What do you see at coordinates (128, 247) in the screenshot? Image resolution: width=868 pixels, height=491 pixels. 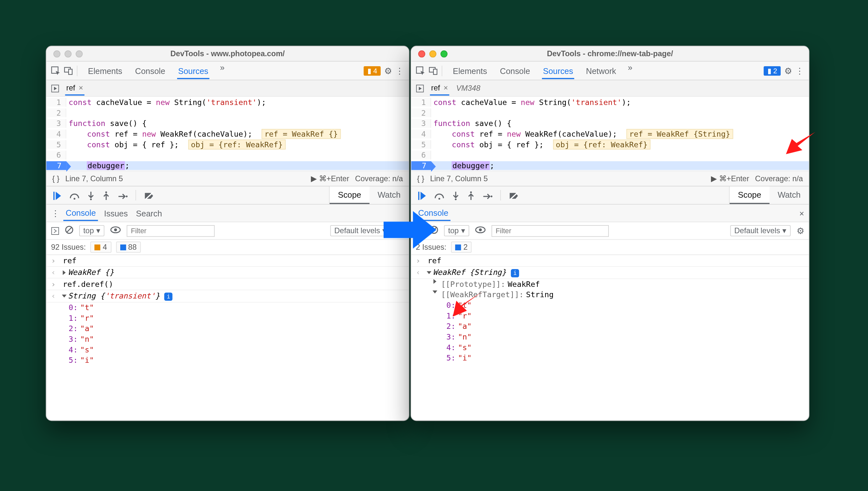 I see `issues-info-chip: 88` at bounding box center [128, 247].